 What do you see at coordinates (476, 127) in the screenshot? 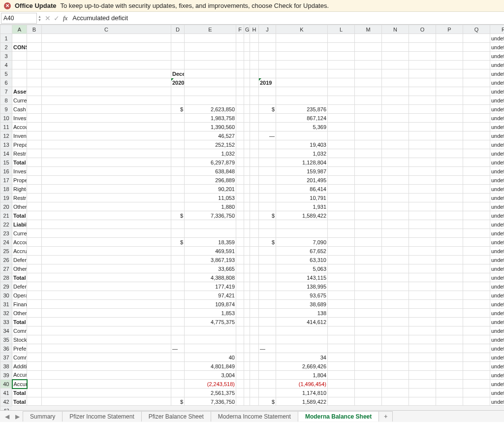
I see `cell-Q11` at bounding box center [476, 127].